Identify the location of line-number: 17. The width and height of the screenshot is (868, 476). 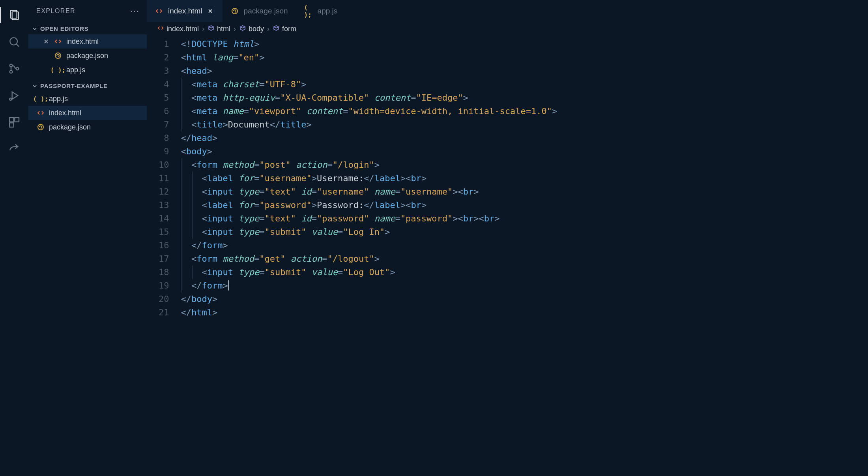
(164, 259).